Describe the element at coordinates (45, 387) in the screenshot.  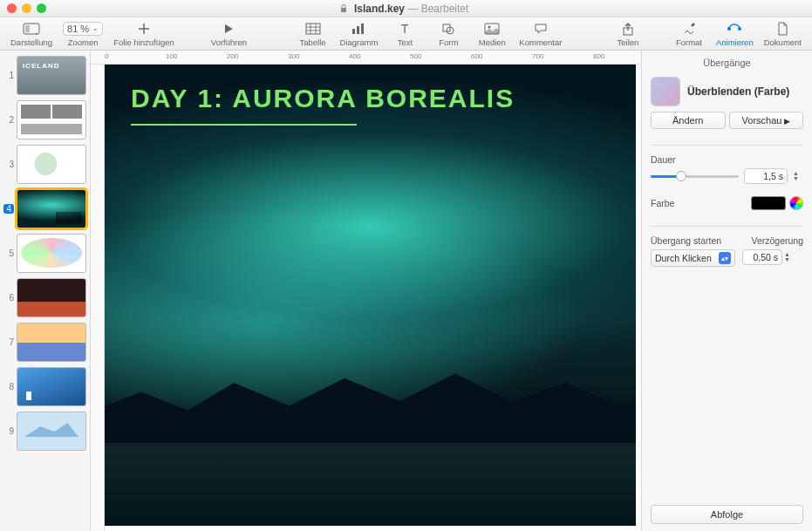
I see `slide-thumbnail: 8` at that location.